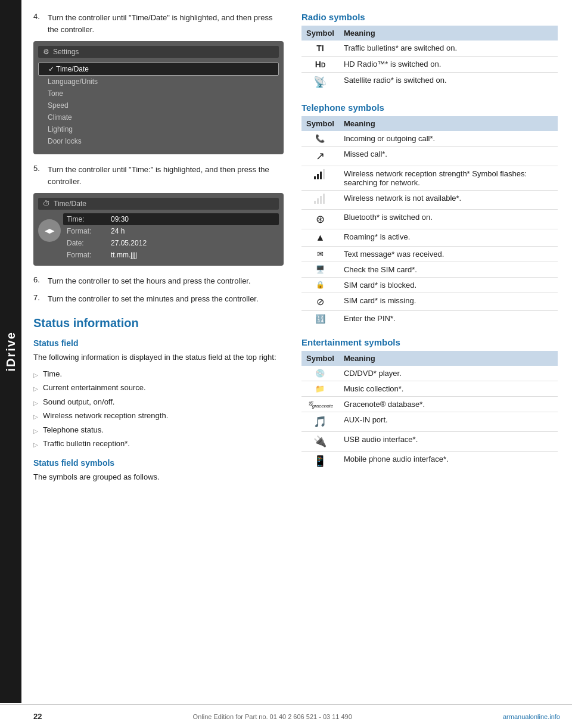 The height and width of the screenshot is (728, 572). What do you see at coordinates (448, 124) in the screenshot?
I see `tel-col-meaning: Meaning` at bounding box center [448, 124].